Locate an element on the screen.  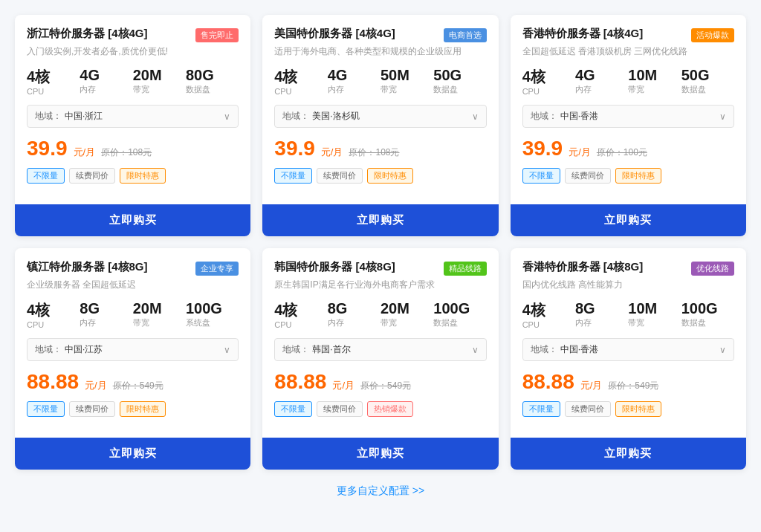
card-badge: 活动爆款 is located at coordinates (713, 36).